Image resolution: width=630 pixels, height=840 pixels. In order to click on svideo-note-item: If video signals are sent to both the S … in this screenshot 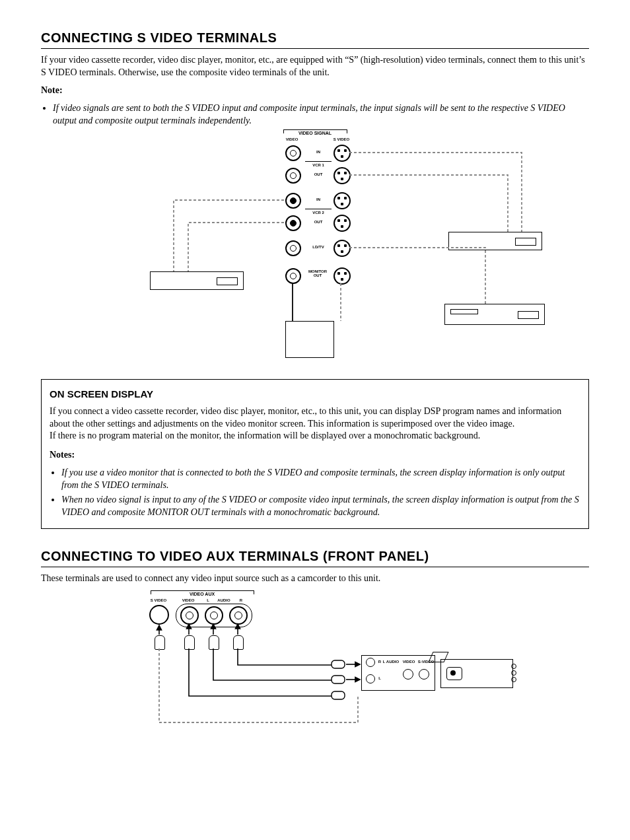, I will do `click(321, 115)`.